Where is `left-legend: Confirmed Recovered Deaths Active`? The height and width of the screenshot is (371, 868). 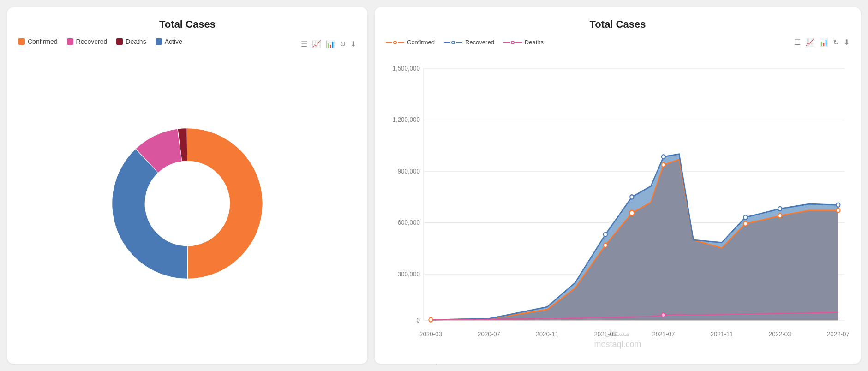 left-legend: Confirmed Recovered Deaths Active is located at coordinates (101, 42).